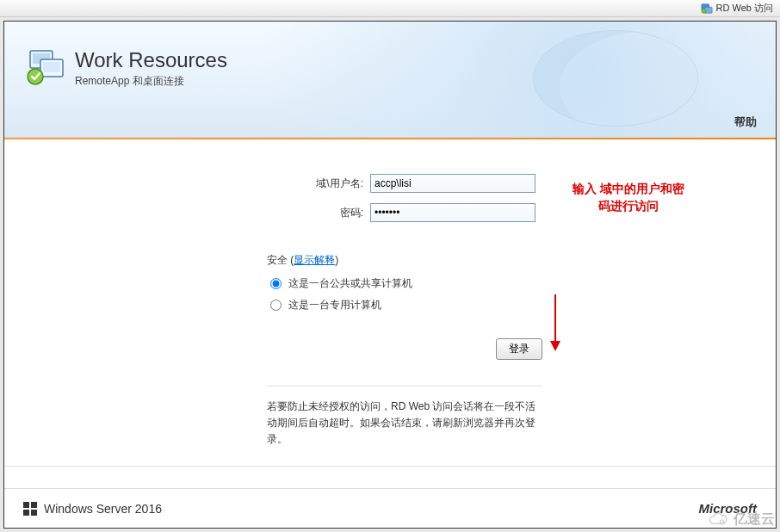  I want to click on windows-brand-text: Windows Server 2016, so click(103, 509).